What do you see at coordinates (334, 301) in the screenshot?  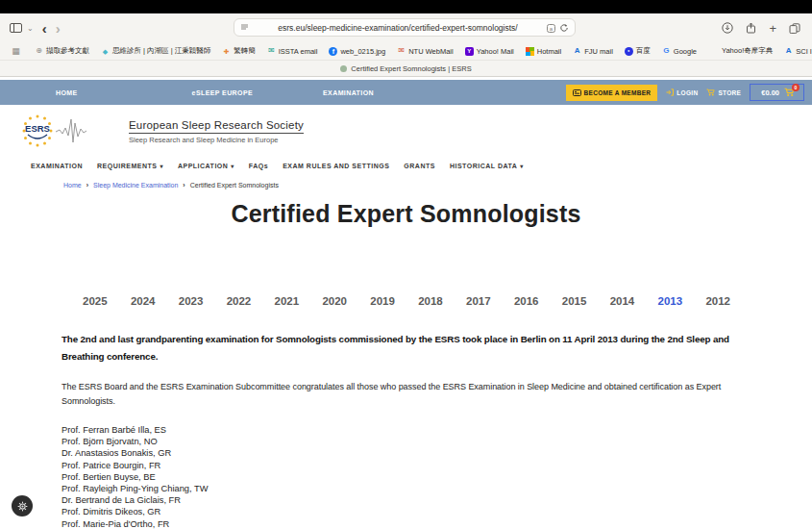 I see `year-tab-2020: 2020` at bounding box center [334, 301].